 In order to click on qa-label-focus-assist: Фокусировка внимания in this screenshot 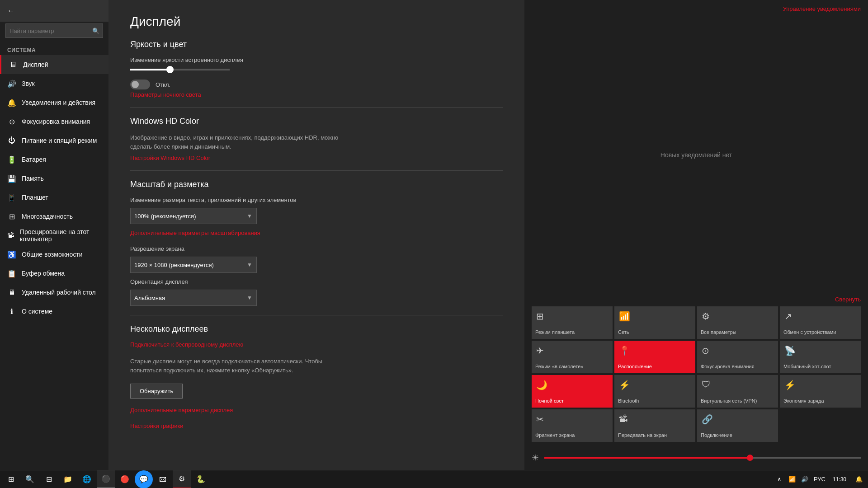, I will do `click(728, 367)`.